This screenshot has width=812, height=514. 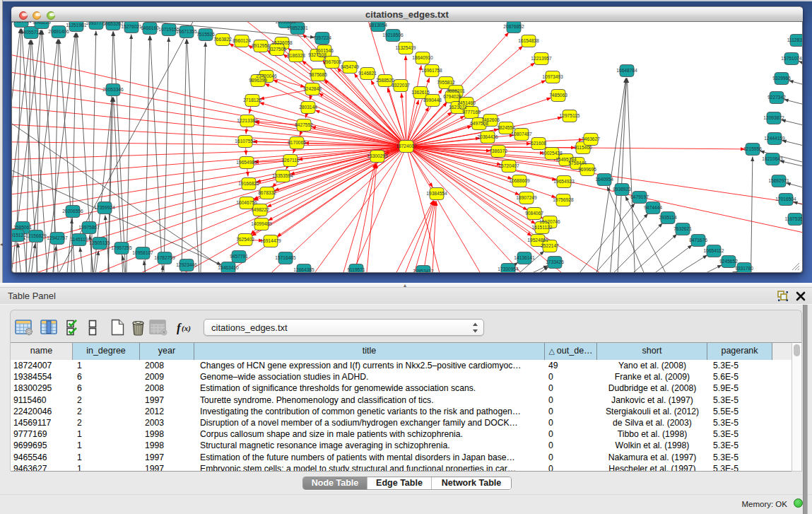 What do you see at coordinates (401, 434) in the screenshot?
I see `table-row: 977716911998Corpus callosum shape and si…` at bounding box center [401, 434].